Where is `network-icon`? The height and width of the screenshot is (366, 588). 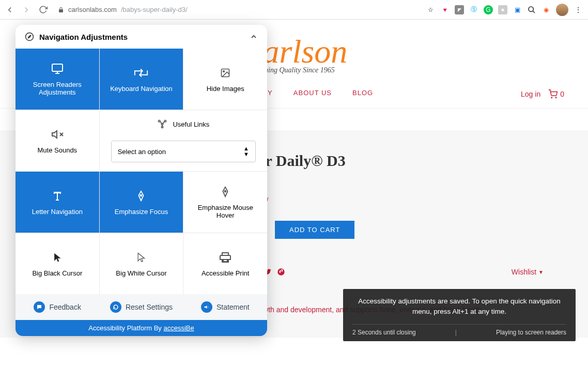 network-icon is located at coordinates (162, 124).